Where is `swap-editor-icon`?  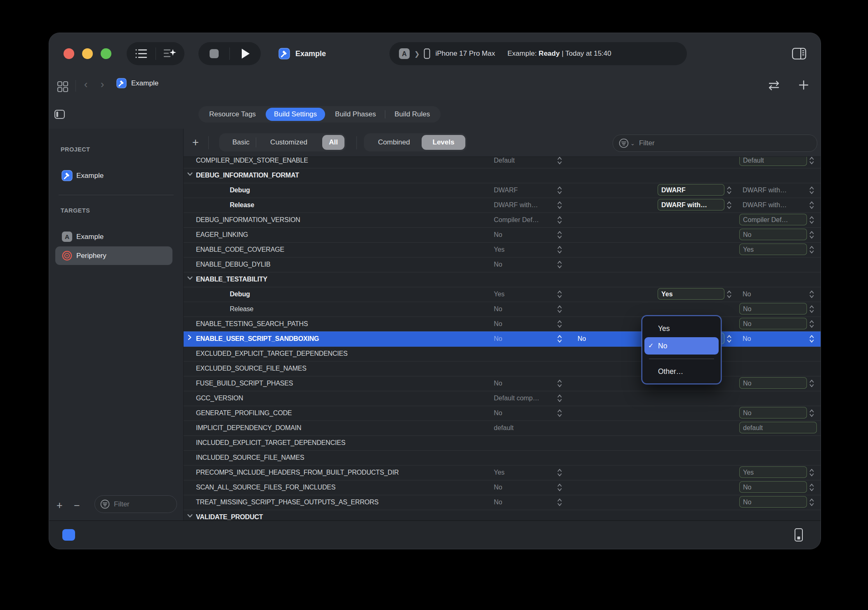
swap-editor-icon is located at coordinates (774, 86).